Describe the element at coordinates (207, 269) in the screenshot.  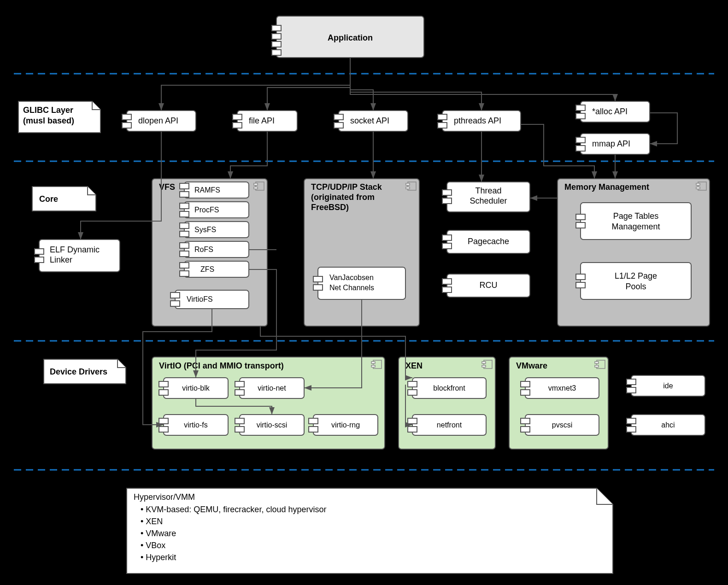
I see `svg-text: ZFS` at that location.